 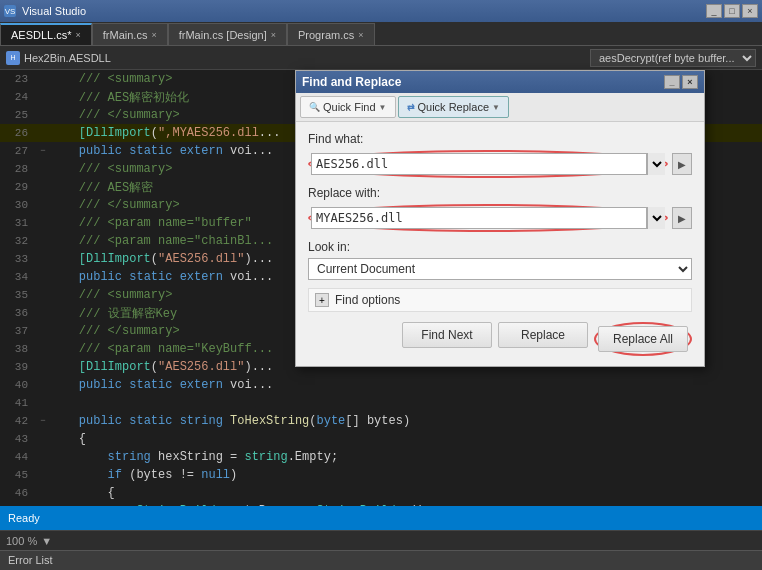 I want to click on look-in-label: Look in:, so click(x=500, y=247).